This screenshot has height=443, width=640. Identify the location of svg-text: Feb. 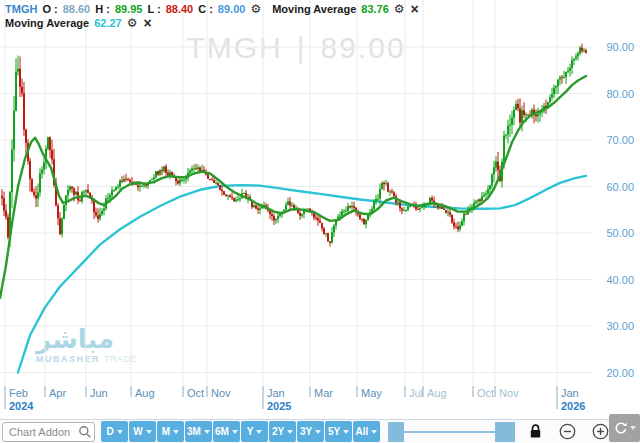
(18, 393).